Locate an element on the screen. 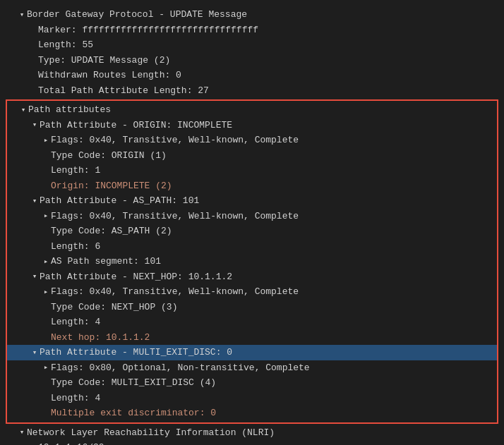 This screenshot has height=445, width=504. med-length-row: Length: 4 is located at coordinates (252, 398).